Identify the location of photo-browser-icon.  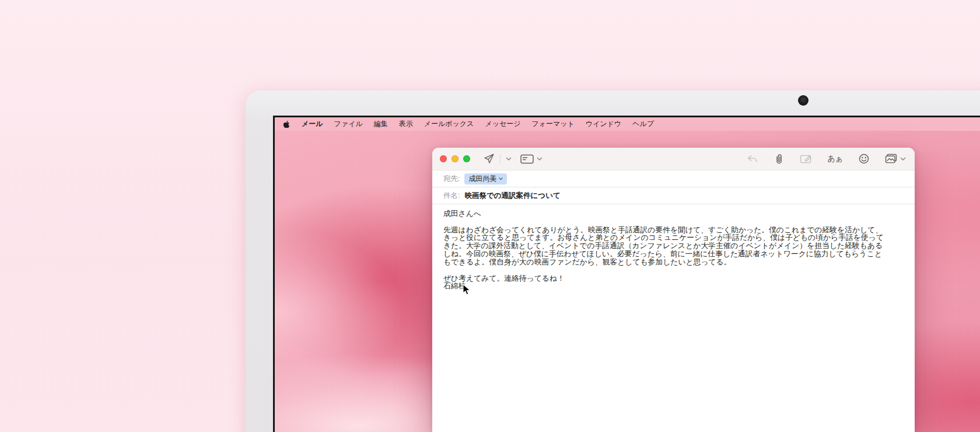
(891, 159).